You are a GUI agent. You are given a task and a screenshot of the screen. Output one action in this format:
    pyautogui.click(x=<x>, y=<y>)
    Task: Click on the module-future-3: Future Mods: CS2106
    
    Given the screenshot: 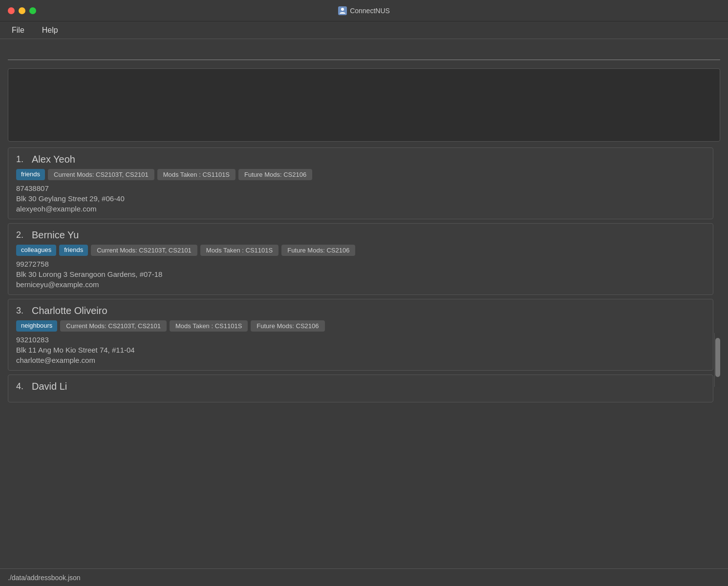 What is the action you would take?
    pyautogui.click(x=287, y=326)
    